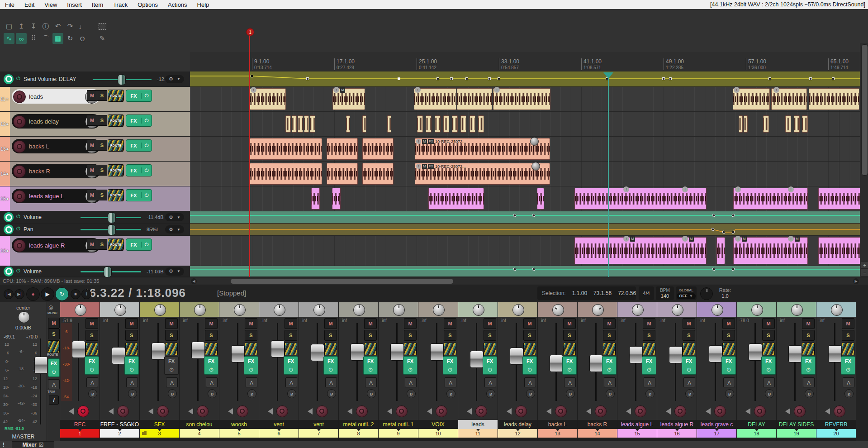  I want to click on rate-box: Rate: 1.0, so click(725, 293).